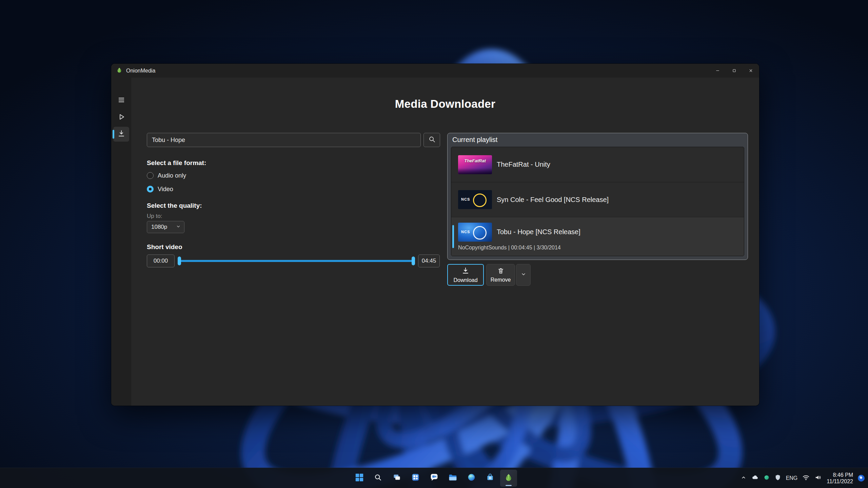 The width and height of the screenshot is (868, 488). I want to click on nav-selection-indicator, so click(113, 134).